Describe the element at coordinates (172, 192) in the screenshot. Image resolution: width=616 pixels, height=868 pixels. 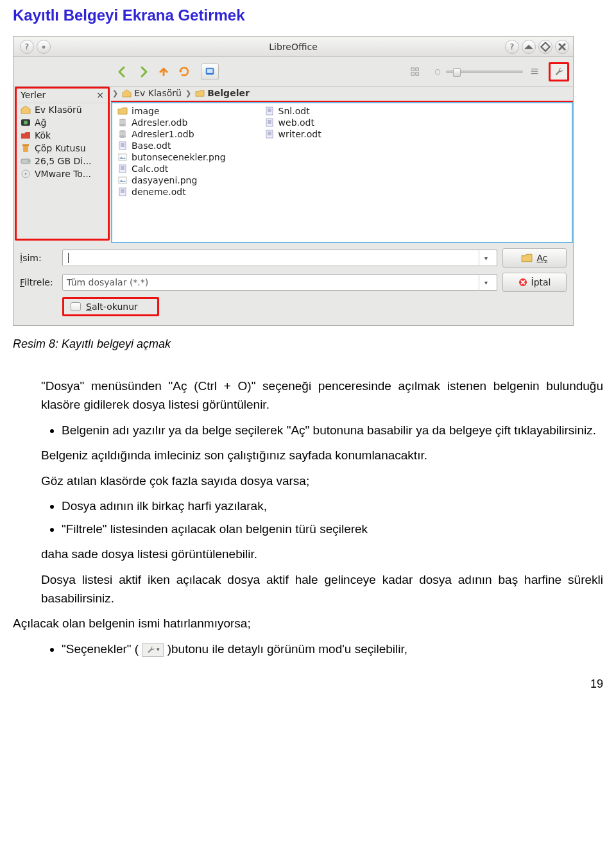
I see `file-item: deneme.odt` at that location.